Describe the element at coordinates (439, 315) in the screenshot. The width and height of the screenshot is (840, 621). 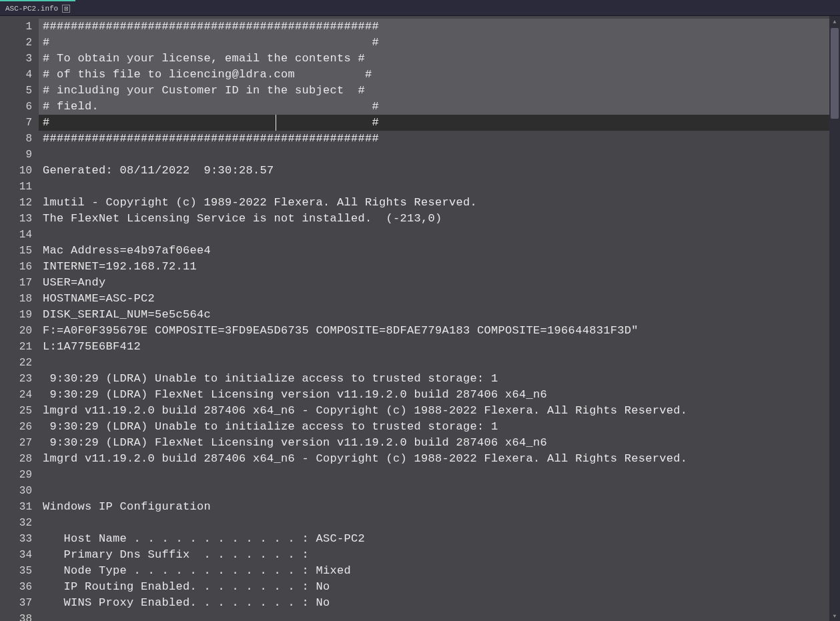
I see `code-line: DISK_SERIAL_NUM=5e5c564c` at that location.